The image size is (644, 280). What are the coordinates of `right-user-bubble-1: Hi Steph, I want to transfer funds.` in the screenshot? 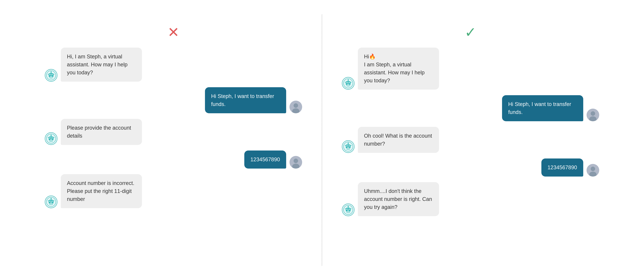 It's located at (542, 108).